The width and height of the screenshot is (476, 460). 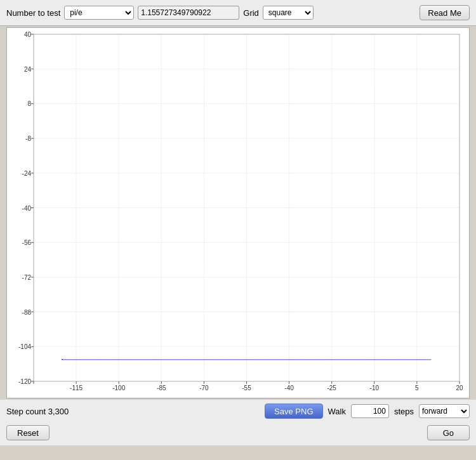 What do you see at coordinates (28, 433) in the screenshot?
I see `reset-button: Reset` at bounding box center [28, 433].